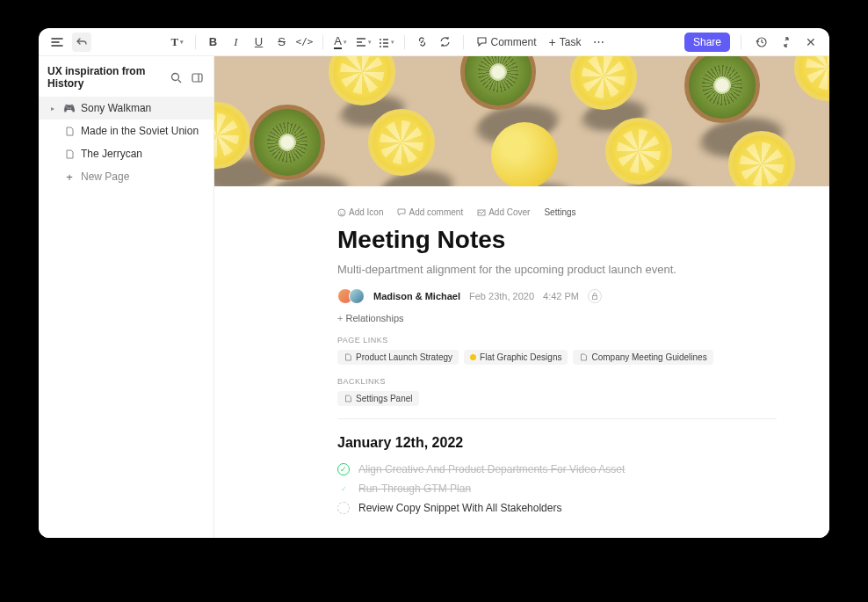  Describe the element at coordinates (177, 42) in the screenshot. I see `text-style-dropdown: T▾` at that location.